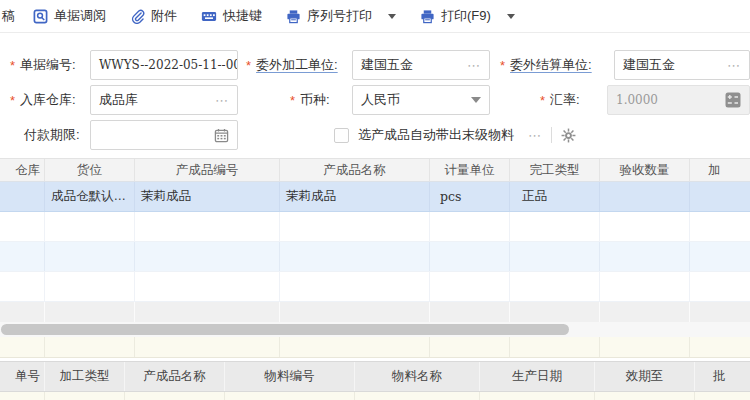 The height and width of the screenshot is (400, 750). Describe the element at coordinates (722, 376) in the screenshot. I see `column-header: 批` at that location.